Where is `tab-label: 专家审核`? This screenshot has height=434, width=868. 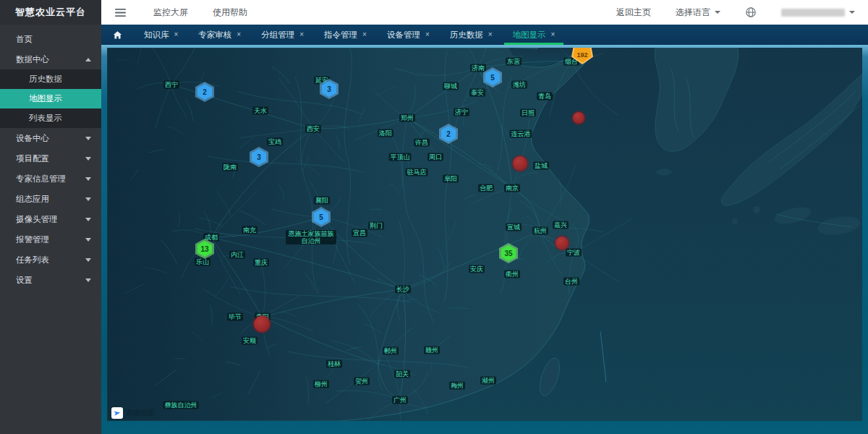
tab-label: 专家审核 is located at coordinates (215, 35).